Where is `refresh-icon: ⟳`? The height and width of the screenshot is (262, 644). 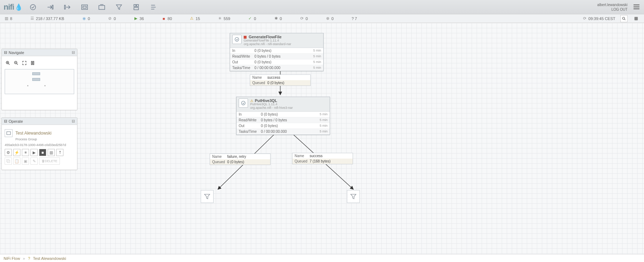
refresh-icon: ⟳ is located at coordinates (585, 19).